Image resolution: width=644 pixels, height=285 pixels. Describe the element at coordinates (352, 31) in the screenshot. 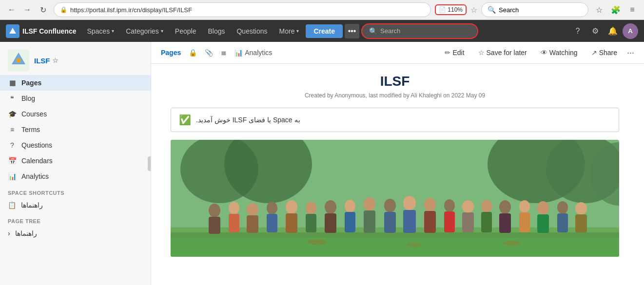

I see `nav-ellipsis-button: •••` at that location.